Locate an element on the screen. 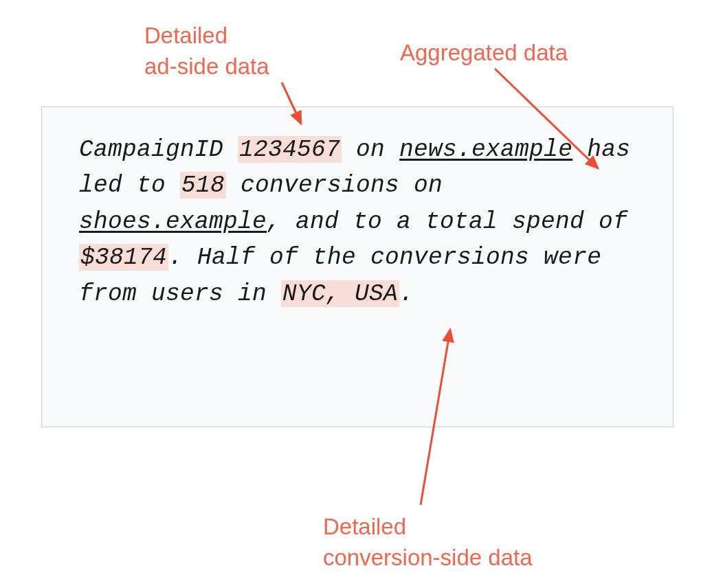 The height and width of the screenshot is (588, 712). highlight-campaign-id: 1234567 is located at coordinates (290, 150).